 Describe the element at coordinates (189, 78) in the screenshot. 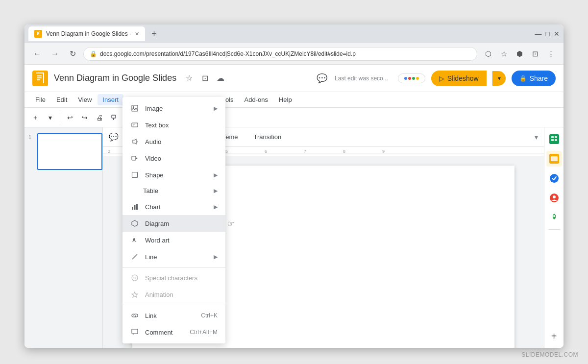

I see `star-icon: ☆` at that location.